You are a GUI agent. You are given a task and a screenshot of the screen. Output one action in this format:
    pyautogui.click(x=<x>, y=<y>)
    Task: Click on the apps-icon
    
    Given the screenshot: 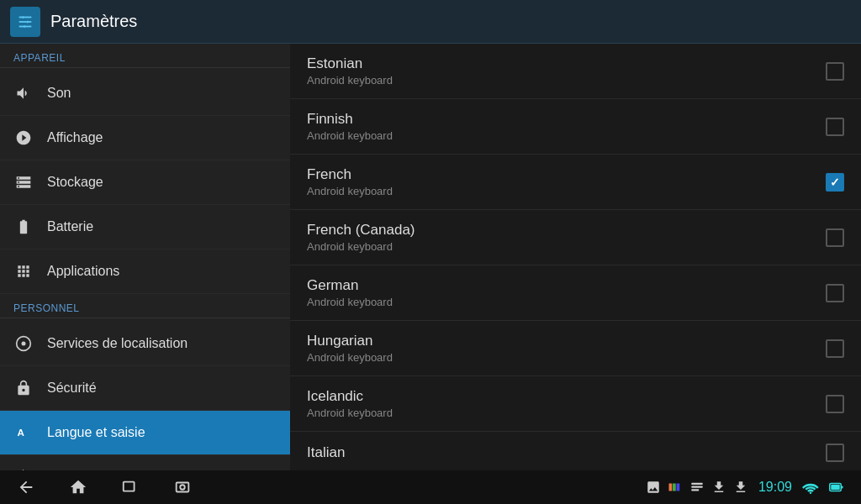 What is the action you would take?
    pyautogui.click(x=24, y=271)
    